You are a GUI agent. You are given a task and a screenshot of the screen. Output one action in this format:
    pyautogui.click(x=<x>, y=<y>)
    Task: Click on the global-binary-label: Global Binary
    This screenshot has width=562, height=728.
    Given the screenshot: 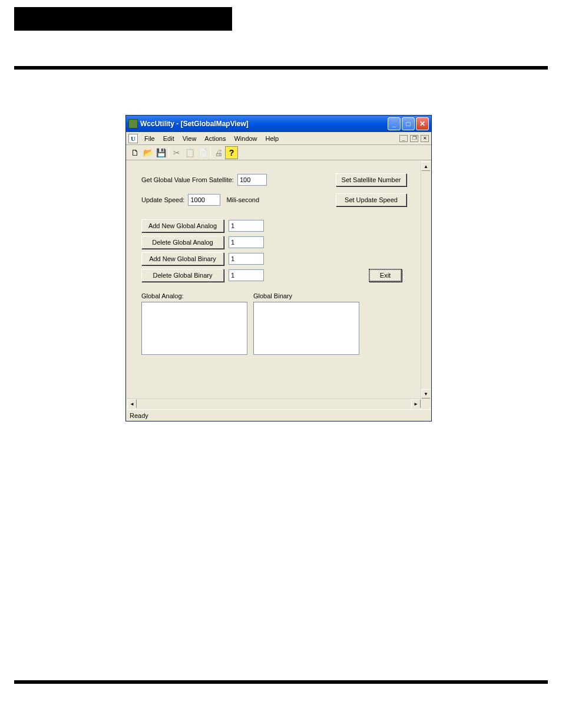 What is the action you would take?
    pyautogui.click(x=306, y=296)
    